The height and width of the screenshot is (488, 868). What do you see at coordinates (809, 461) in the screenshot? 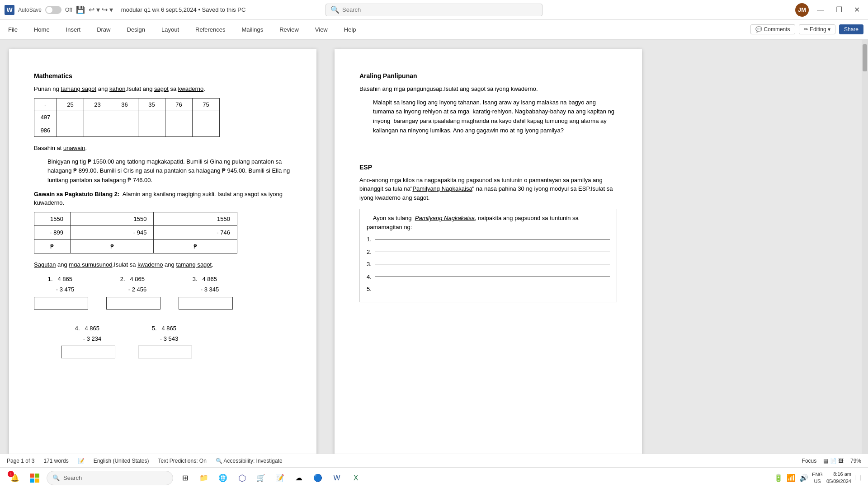
I see `focus-btn: Focus` at bounding box center [809, 461].